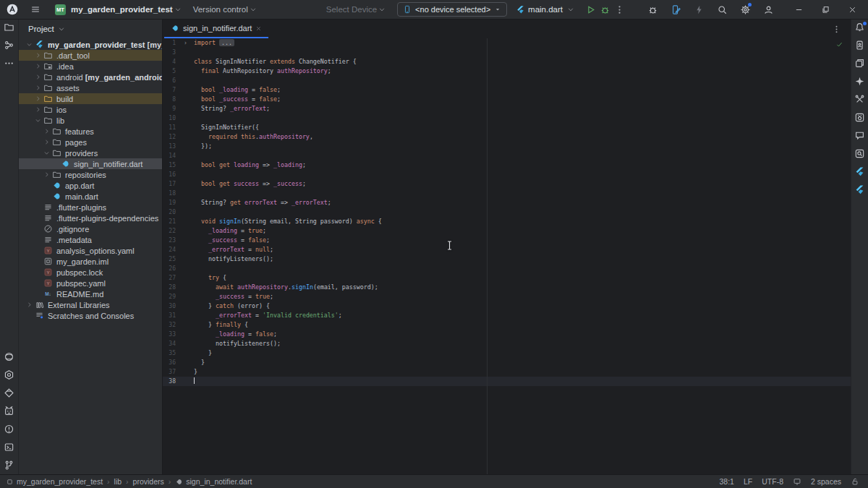  Describe the element at coordinates (90, 98) in the screenshot. I see `tree-row: build` at that location.